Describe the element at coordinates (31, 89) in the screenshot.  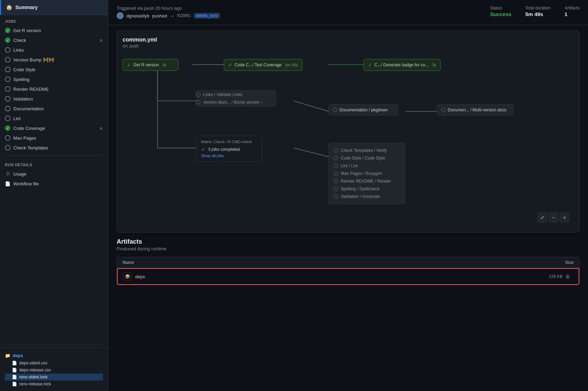
I see `job-label: Render README` at that location.